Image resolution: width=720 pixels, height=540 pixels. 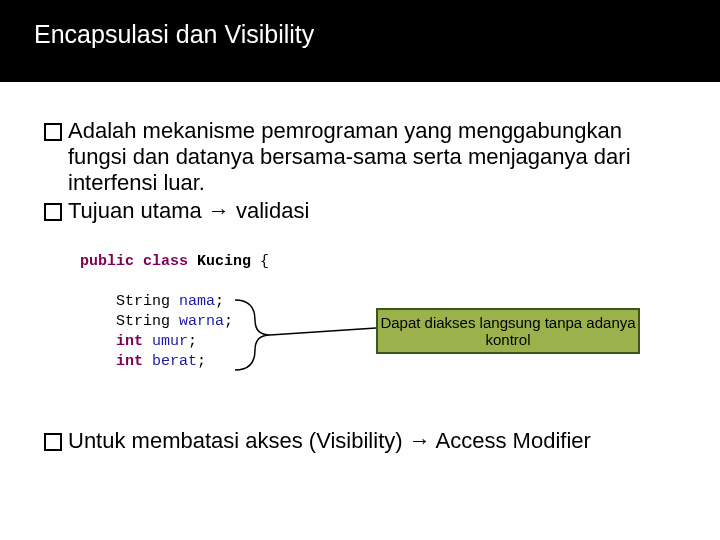 I want to click on bullet-1-text: Adalah mekanisme pemrograman yang mengga…, so click(x=372, y=157).